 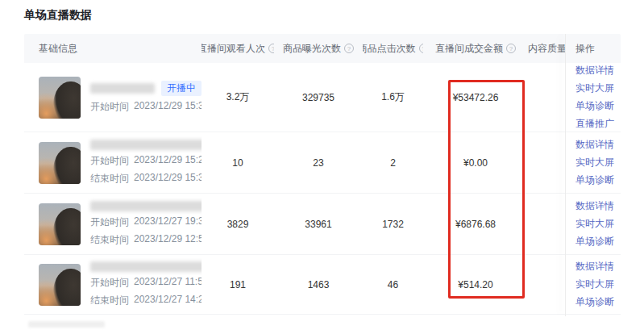 What do you see at coordinates (393, 163) in the screenshot?
I see `clicks-value: 2` at bounding box center [393, 163].